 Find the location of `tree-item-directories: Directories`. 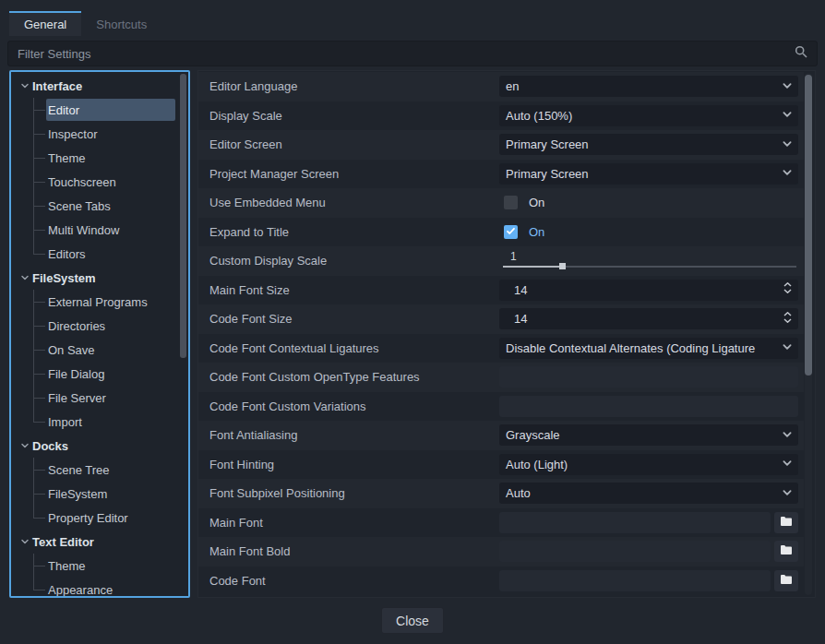

tree-item-directories: Directories is located at coordinates (95, 326).